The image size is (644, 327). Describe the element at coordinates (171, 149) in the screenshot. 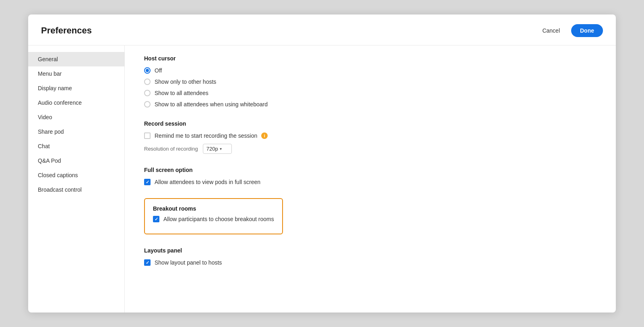

I see `resolution-label: Resolution of recording` at that location.